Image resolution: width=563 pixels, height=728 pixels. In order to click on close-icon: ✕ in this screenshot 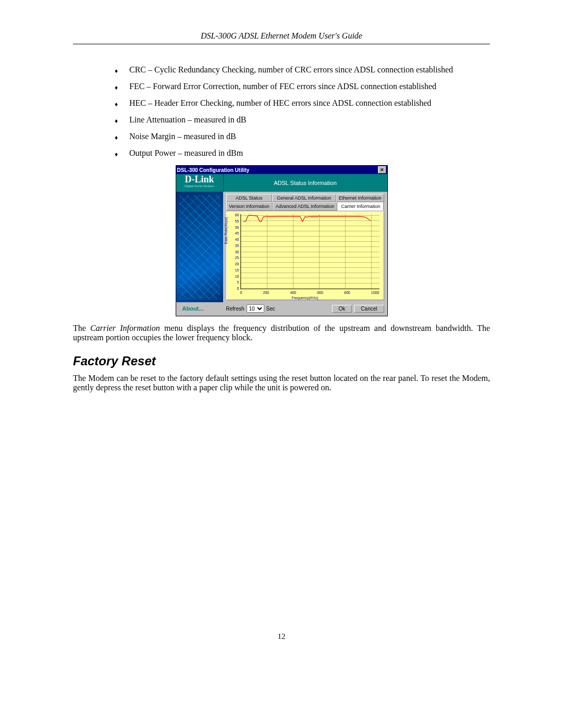, I will do `click(382, 170)`.